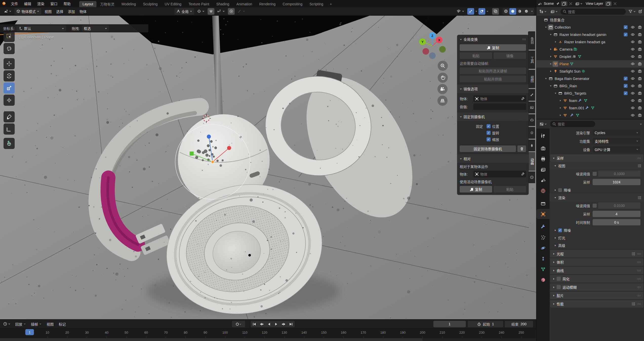 The width and height of the screenshot is (644, 341). What do you see at coordinates (590, 101) in the screenshot?
I see `outliner-row-foam: foam` at bounding box center [590, 101].